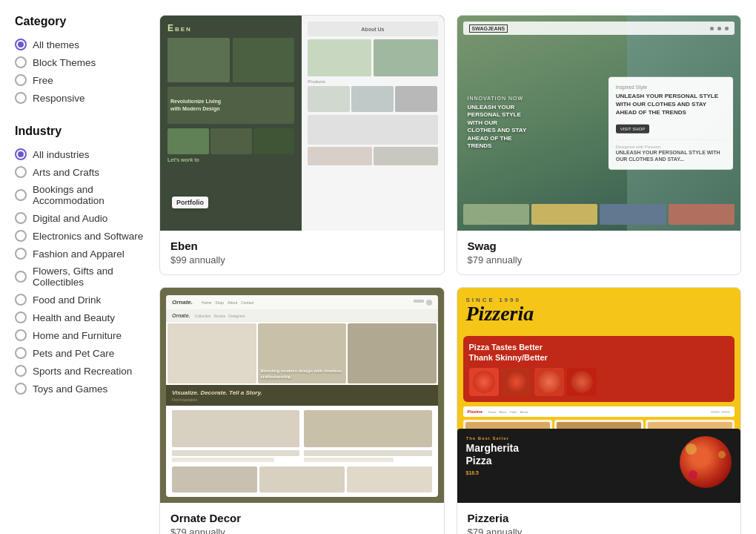 The height and width of the screenshot is (534, 756). Describe the element at coordinates (302, 396) in the screenshot. I see `ornate-screen: Ornate. Home Shop About Contact` at that location.